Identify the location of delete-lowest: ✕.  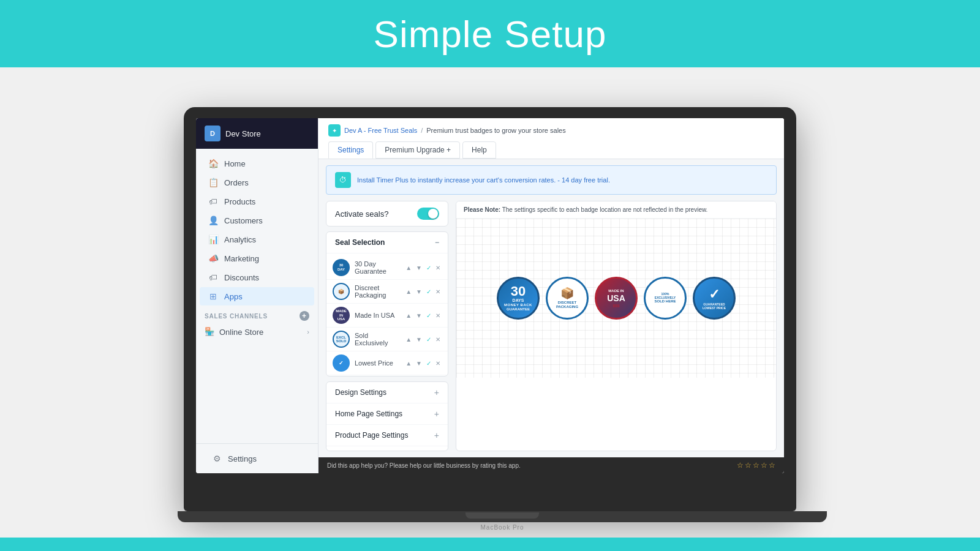
(438, 364).